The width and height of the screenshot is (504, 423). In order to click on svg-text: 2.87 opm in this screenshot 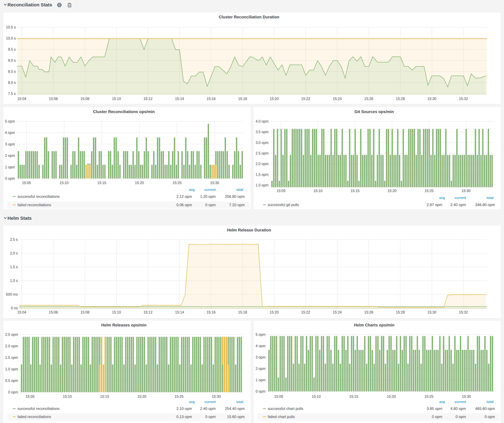, I will do `click(434, 205)`.